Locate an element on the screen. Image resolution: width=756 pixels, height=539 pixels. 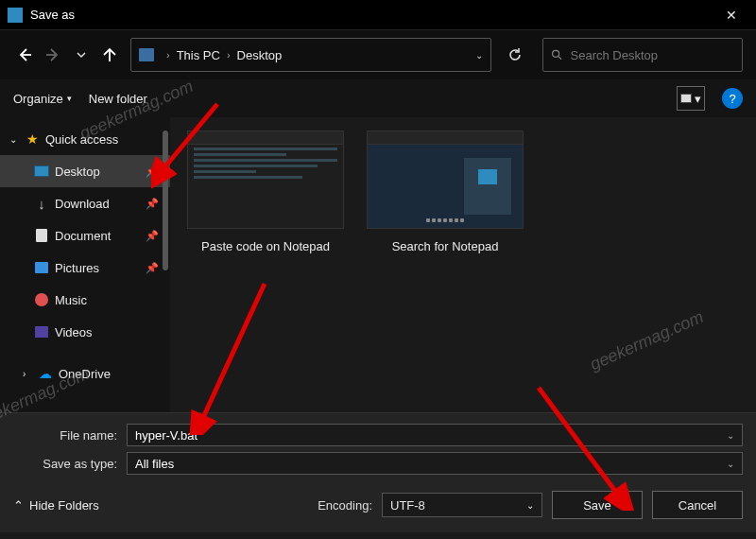
breadcrumb-part: This PC is located at coordinates (198, 55).